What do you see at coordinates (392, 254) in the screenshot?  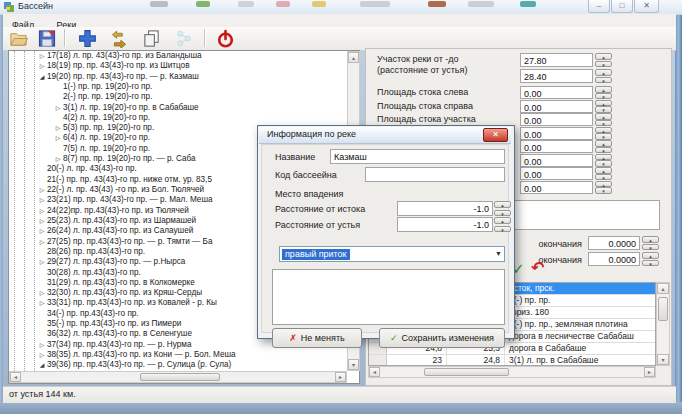 I see `tributary-type-combobox: правый приток ▼` at bounding box center [392, 254].